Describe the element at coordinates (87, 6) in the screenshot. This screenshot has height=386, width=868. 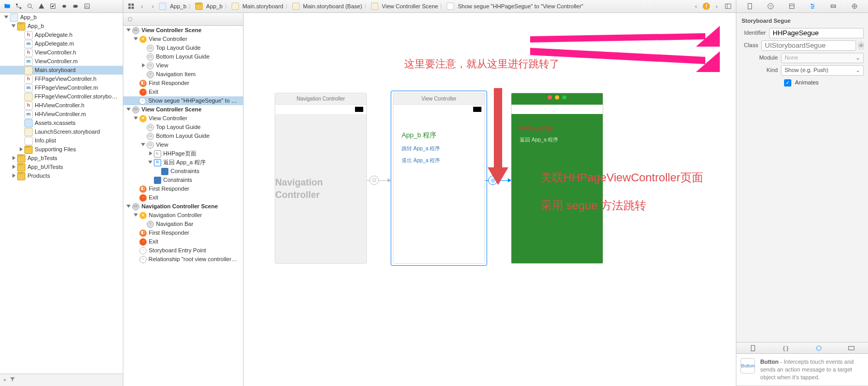
I see `report-icon` at that location.